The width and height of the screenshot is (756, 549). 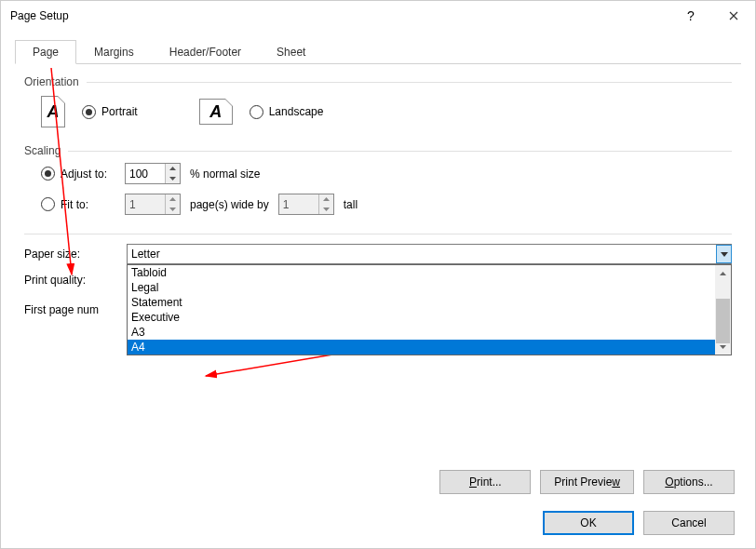 What do you see at coordinates (229, 205) in the screenshot?
I see `fit-mid-label: page(s) wide by` at bounding box center [229, 205].